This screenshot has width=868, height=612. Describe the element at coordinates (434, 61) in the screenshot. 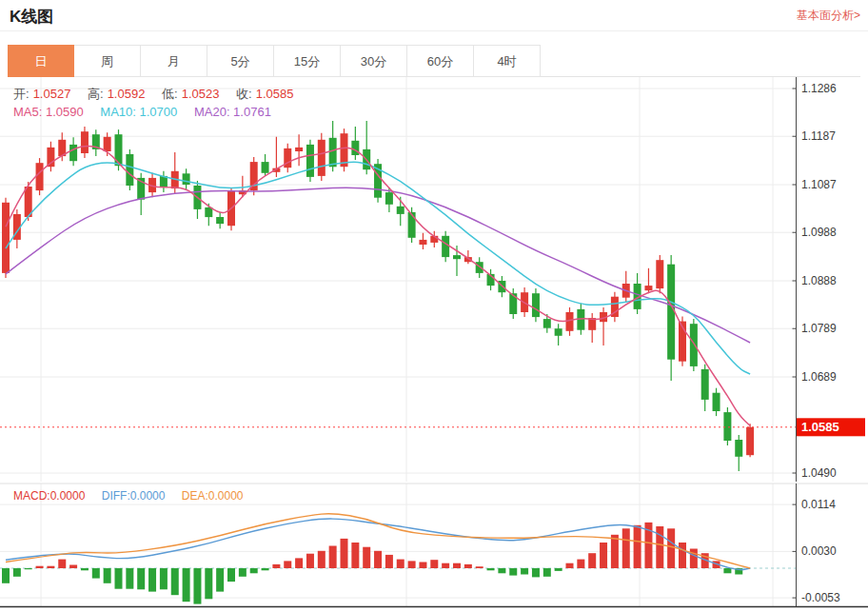

I see `interval-tab-bar: 日周月5分15分30分60分4时` at that location.